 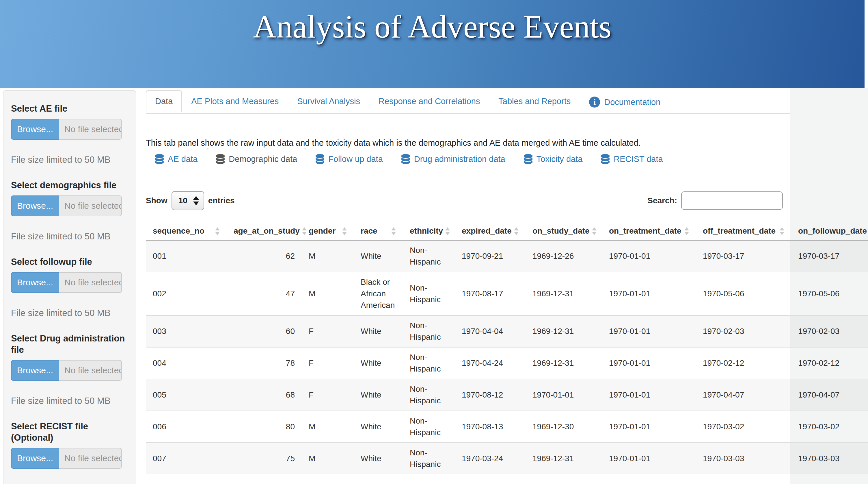 I want to click on sidebar: Select AE fileBrowse...No file selectedF…, so click(x=69, y=287).